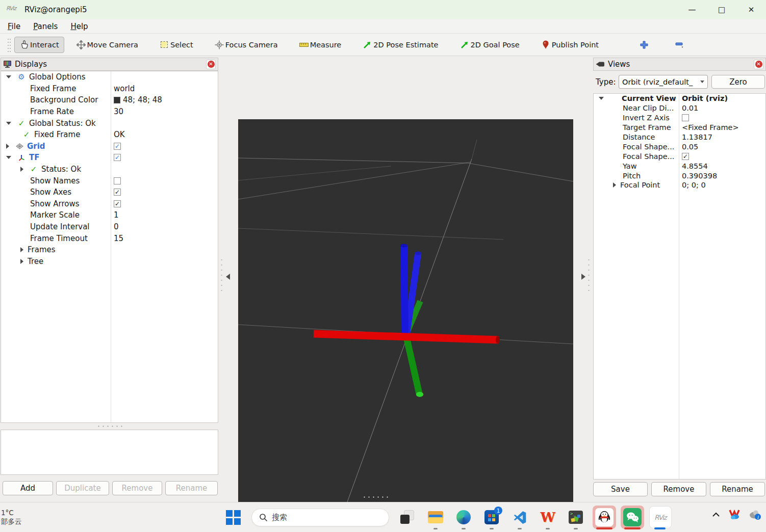 The height and width of the screenshot is (532, 766). What do you see at coordinates (679, 108) in the screenshot?
I see `views-row-near-clip-di-: Near Clip Di...0.01` at bounding box center [679, 108].